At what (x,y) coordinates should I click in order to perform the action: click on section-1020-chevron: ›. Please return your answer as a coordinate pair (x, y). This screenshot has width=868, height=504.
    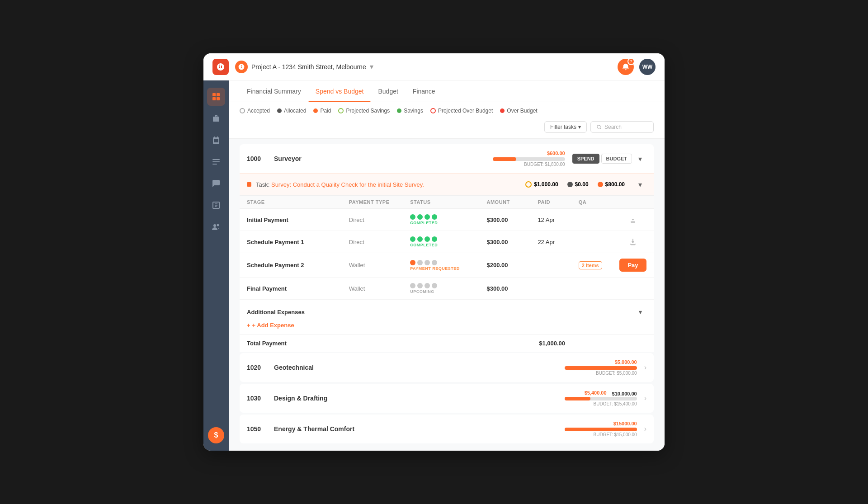
    Looking at the image, I should click on (646, 367).